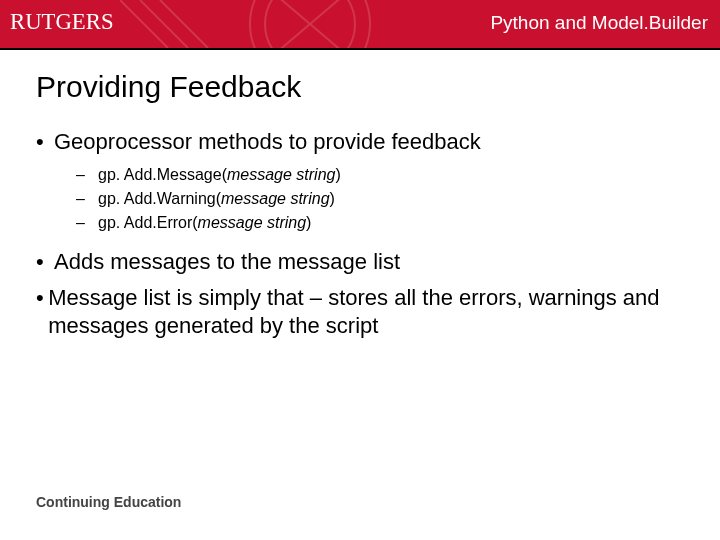  I want to click on bullet-level2: –gp. Add.Error(message string), so click(383, 223).